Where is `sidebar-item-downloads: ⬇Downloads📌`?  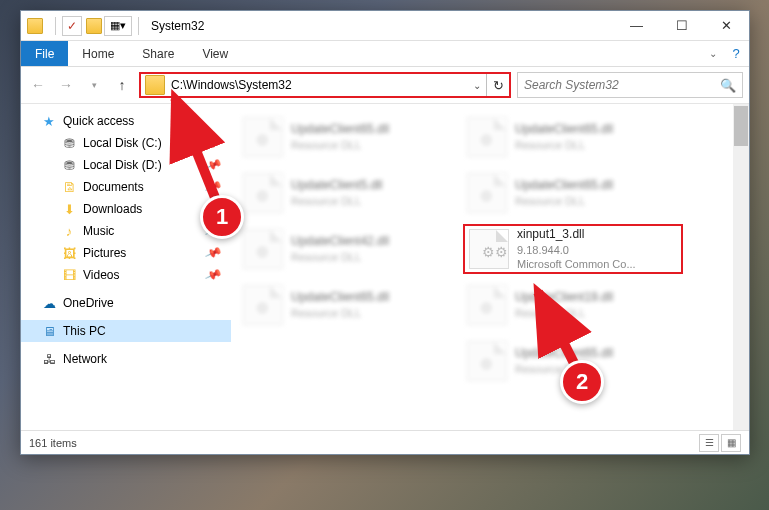
sidebar-item-downloads: ⬇Downloads📌 is located at coordinates (126, 209).